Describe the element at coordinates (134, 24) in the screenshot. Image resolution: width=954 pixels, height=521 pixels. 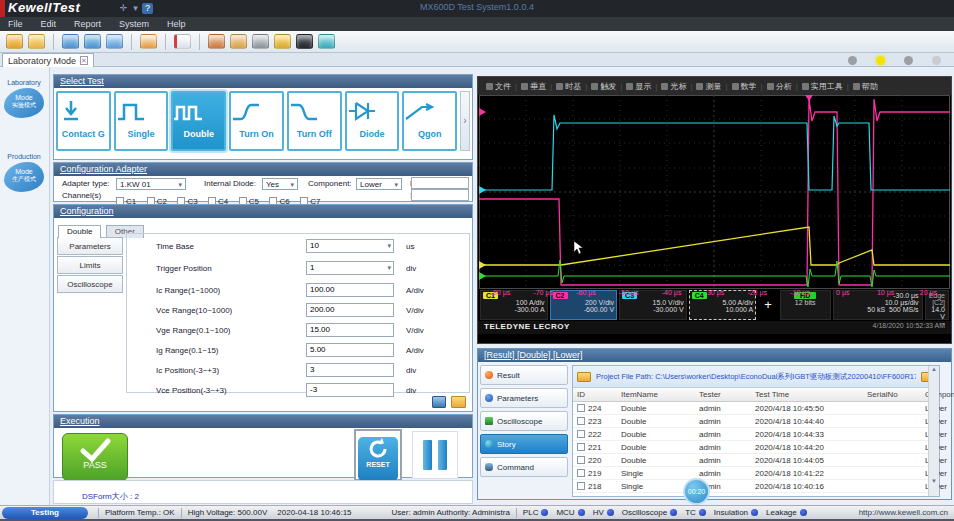
I see `menu-system: System` at that location.